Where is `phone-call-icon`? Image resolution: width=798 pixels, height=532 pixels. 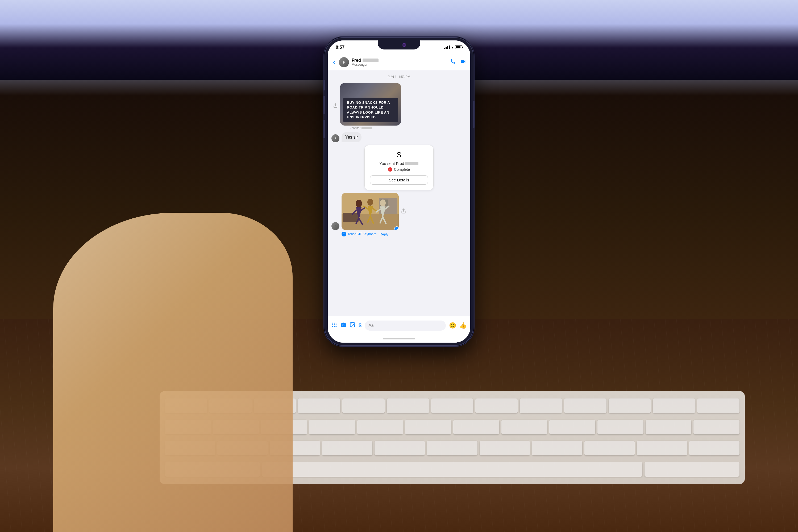 phone-call-icon is located at coordinates (453, 62).